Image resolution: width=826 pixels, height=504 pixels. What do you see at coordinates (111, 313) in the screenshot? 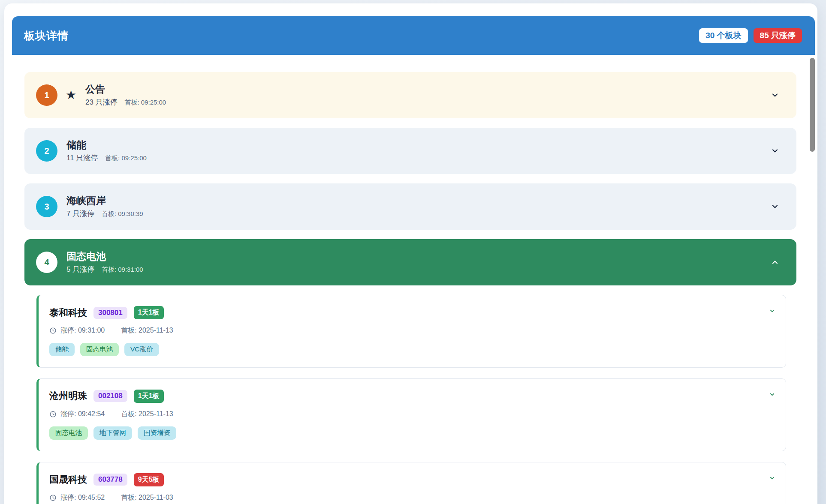
I see `stock-code-badge: 300801` at bounding box center [111, 313].